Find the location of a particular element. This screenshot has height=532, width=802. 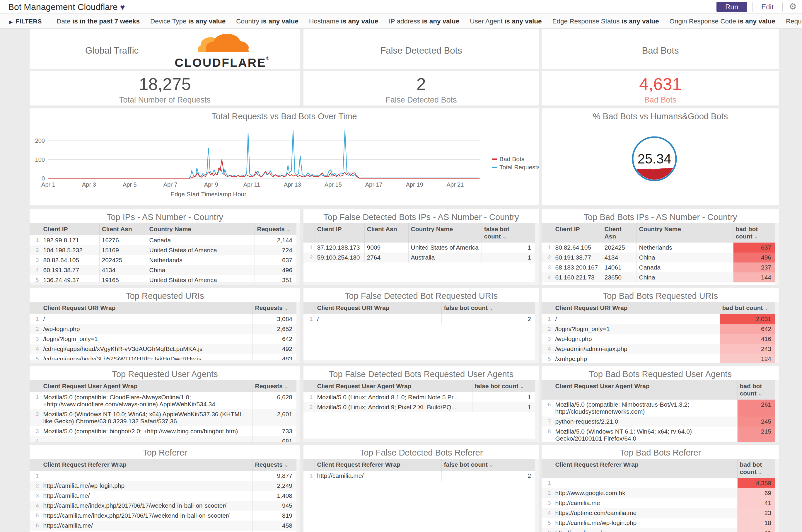

filter-chip: Hostname is any value is located at coordinates (344, 21).